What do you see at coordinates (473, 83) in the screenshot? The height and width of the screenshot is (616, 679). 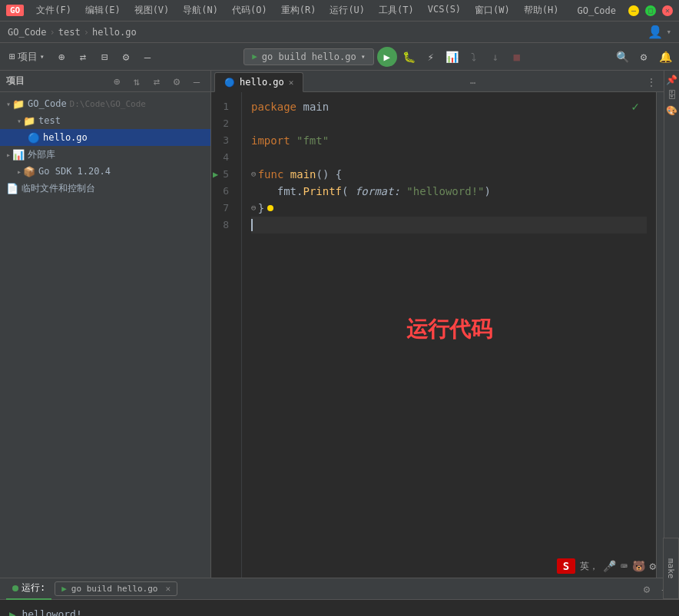 I see `tab-more-button: ⋯` at bounding box center [473, 83].